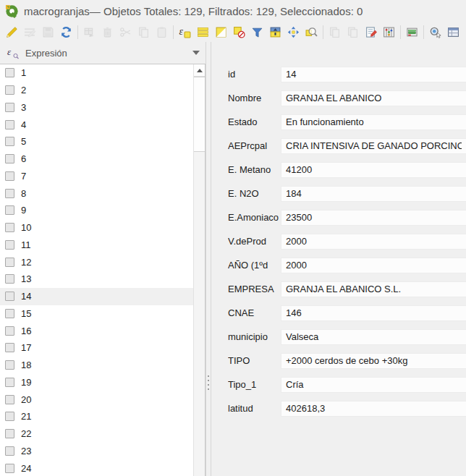  Describe the element at coordinates (26, 434) in the screenshot. I see `feature-id-label: 22` at that location.